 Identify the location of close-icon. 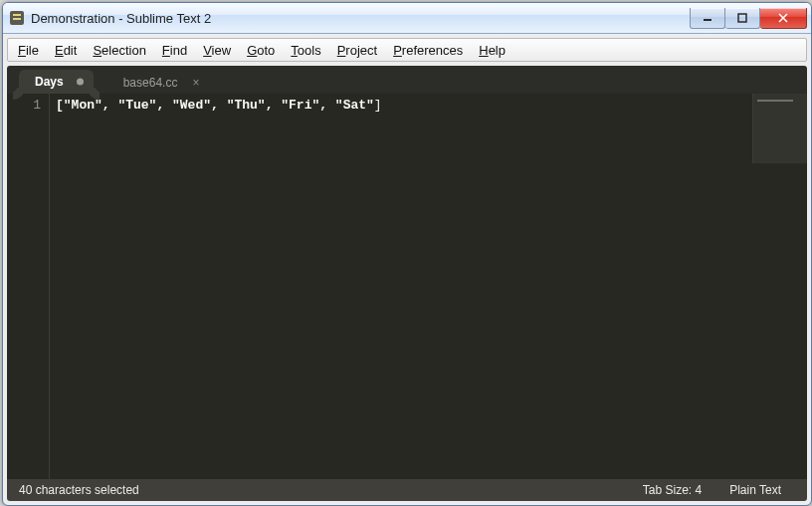
(783, 18).